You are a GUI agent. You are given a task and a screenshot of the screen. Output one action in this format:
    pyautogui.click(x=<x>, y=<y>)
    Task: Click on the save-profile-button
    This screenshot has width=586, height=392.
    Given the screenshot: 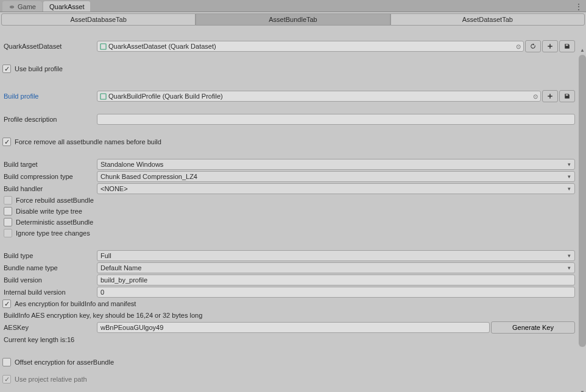 What is the action you would take?
    pyautogui.click(x=567, y=96)
    